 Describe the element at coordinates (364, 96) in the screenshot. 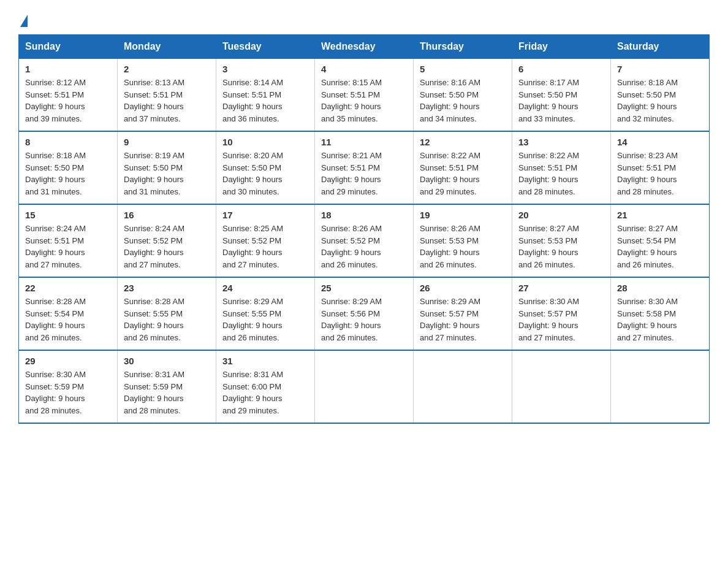

I see `calendar-week-1: 1Sunrise: 8:12 AMSunset: 5:51 PMDaylight…` at that location.